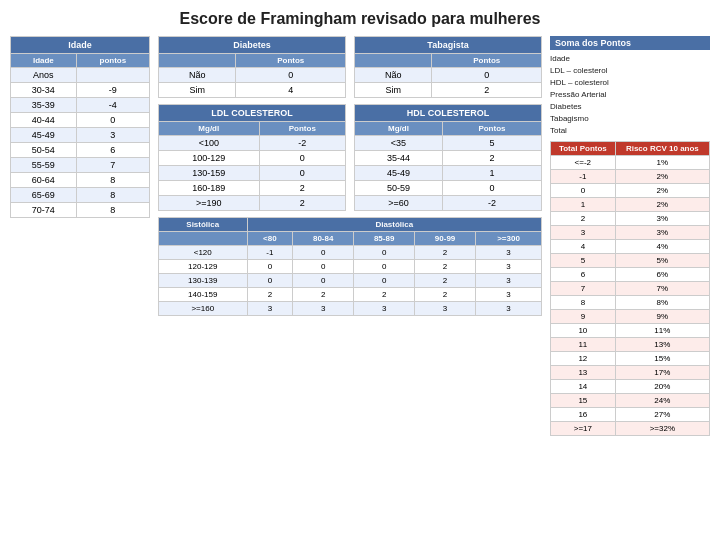  What do you see at coordinates (350, 281) in the screenshot?
I see `table-row: 130-13900023` at bounding box center [350, 281].